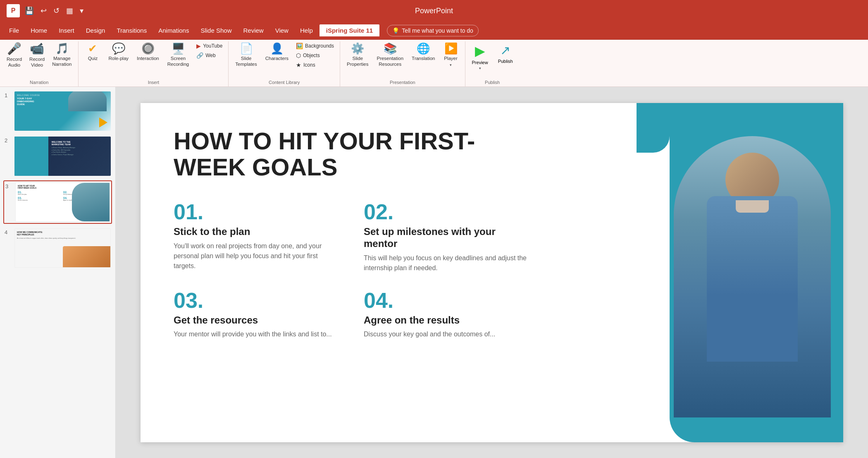  I want to click on interaction-button: 🔘 Interaction, so click(148, 52).